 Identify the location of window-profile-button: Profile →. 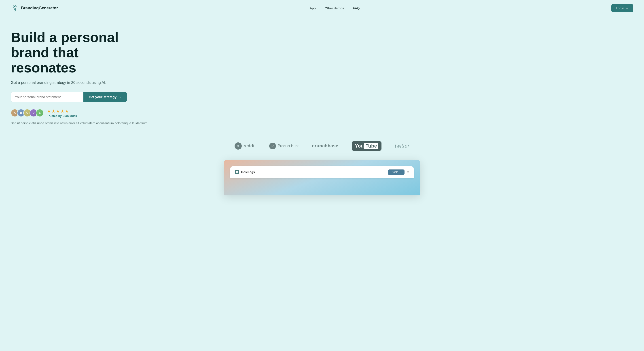
(396, 172).